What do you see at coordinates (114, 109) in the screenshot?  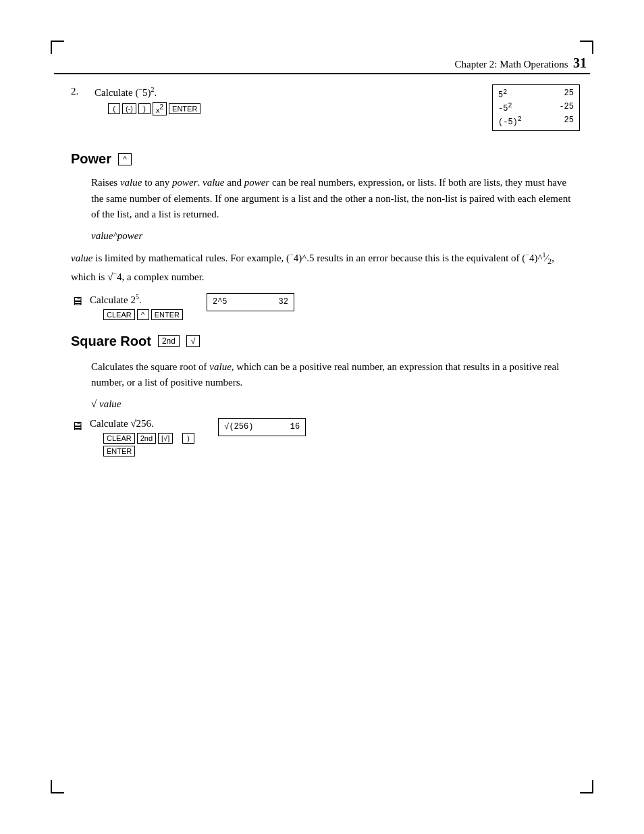 I see `key-open-paren: (` at bounding box center [114, 109].